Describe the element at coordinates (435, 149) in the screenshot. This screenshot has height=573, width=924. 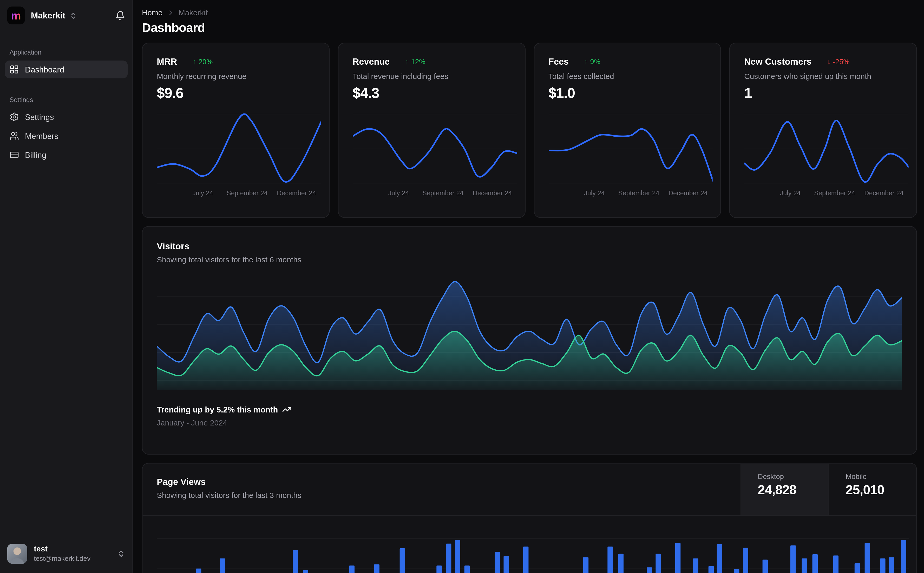
I see `revenue-sparkline-chart` at that location.